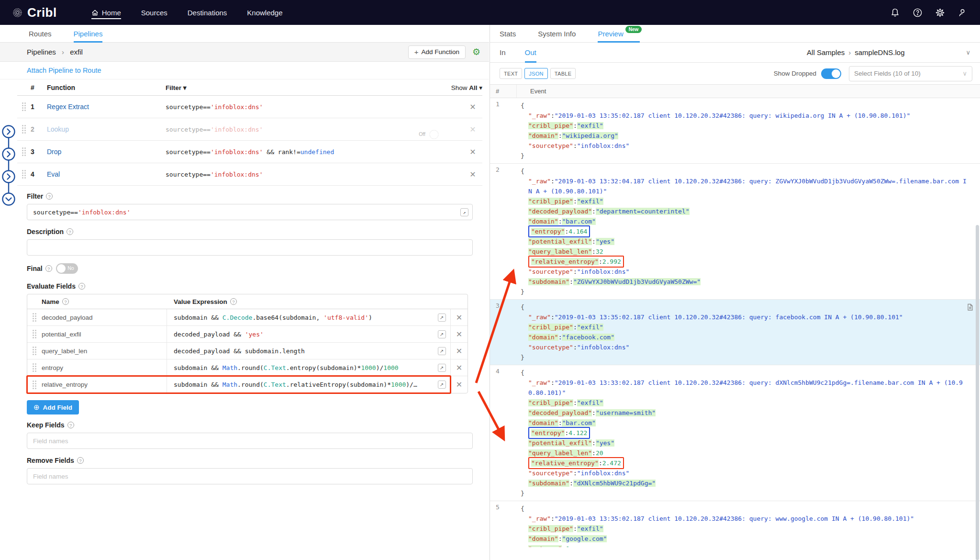 This screenshot has width=980, height=560. Describe the element at coordinates (531, 53) in the screenshot. I see `tab-out: Out` at that location.